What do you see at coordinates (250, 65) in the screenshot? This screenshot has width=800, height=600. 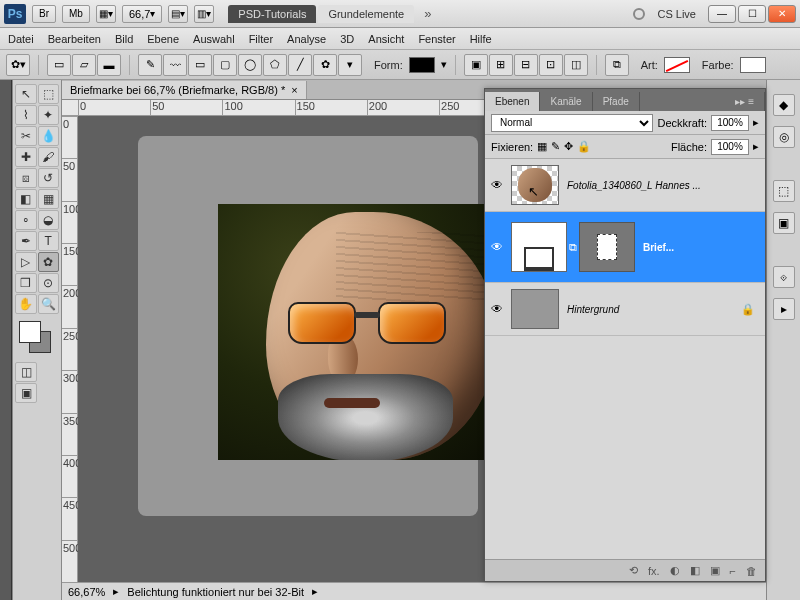 I see `ellipse-icon: ◯` at bounding box center [250, 65].